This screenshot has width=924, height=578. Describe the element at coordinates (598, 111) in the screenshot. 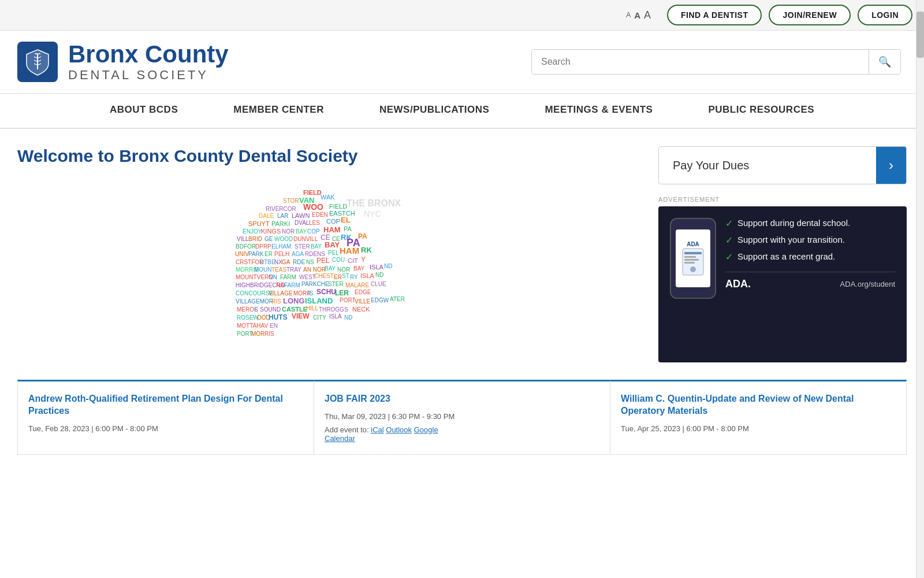

I see `nav-meetings: MEETINGS & EVENTS` at that location.